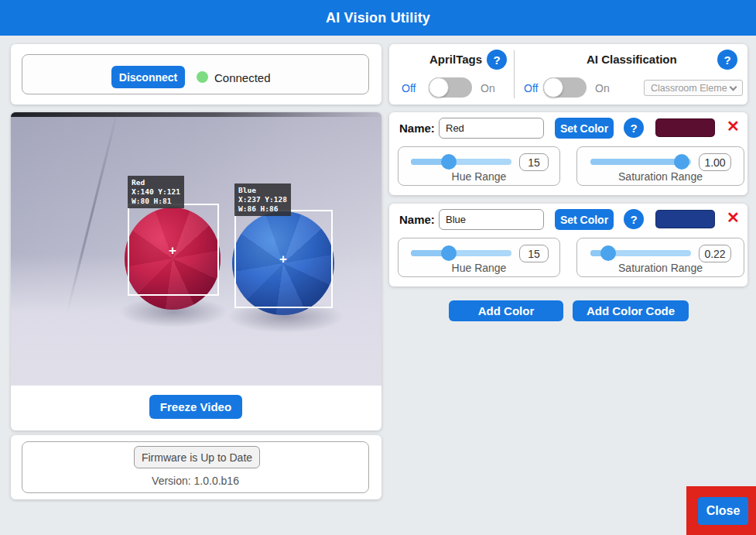 The height and width of the screenshot is (535, 756). I want to click on hue-range-group-red: 15 Hue Range, so click(479, 166).